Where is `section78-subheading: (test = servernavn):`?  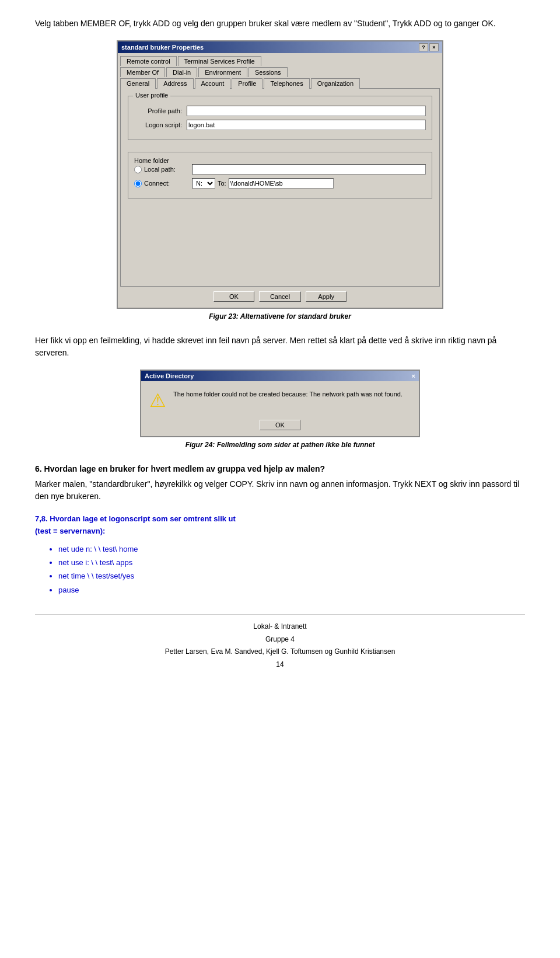
section78-subheading: (test = servernavn): is located at coordinates (70, 531).